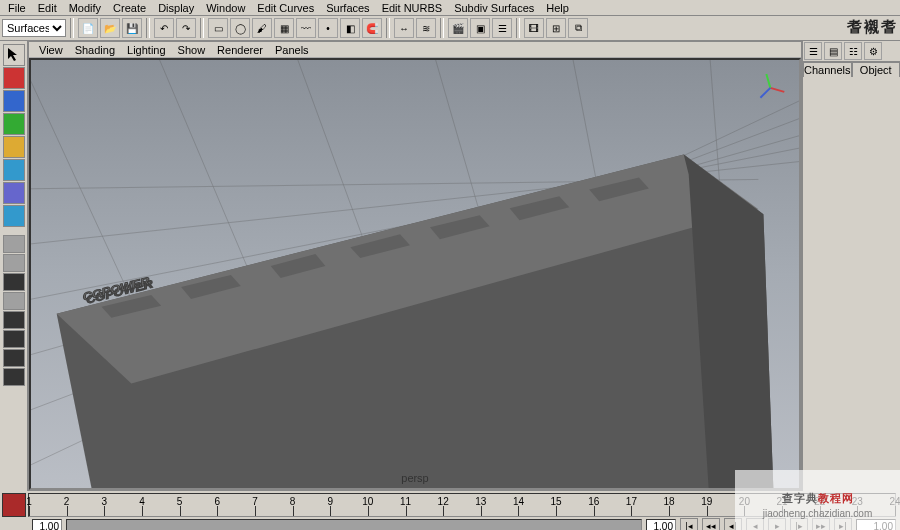 Image resolution: width=900 pixels, height=530 pixels. What do you see at coordinates (146, 50) in the screenshot?
I see `panel-menu-lighting: Lighting` at bounding box center [146, 50].